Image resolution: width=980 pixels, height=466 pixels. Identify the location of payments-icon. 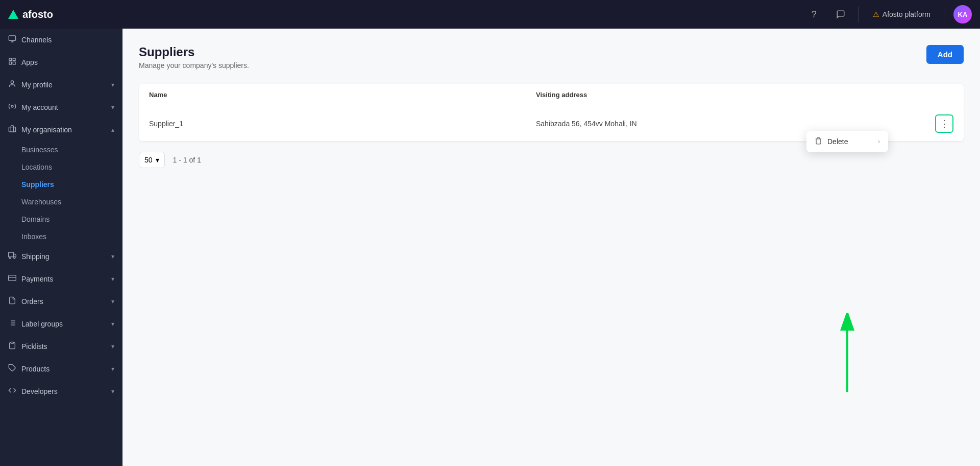
(12, 279).